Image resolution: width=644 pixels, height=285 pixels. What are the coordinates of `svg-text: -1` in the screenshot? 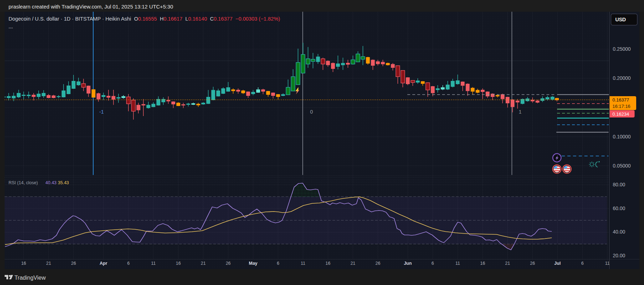 It's located at (101, 112).